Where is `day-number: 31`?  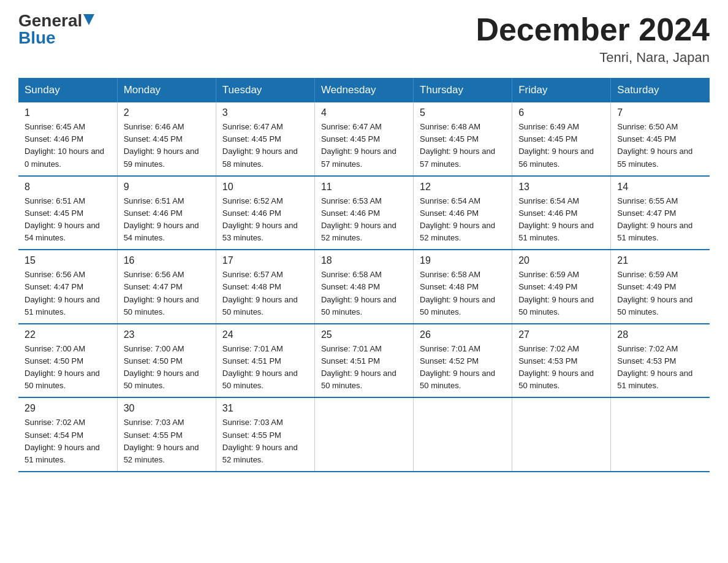
day-number: 31 is located at coordinates (265, 408).